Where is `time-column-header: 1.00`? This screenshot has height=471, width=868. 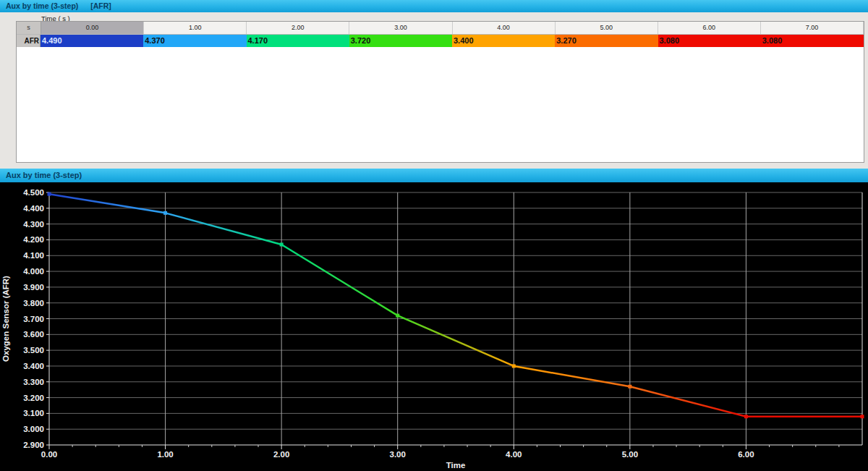 time-column-header: 1.00 is located at coordinates (195, 27).